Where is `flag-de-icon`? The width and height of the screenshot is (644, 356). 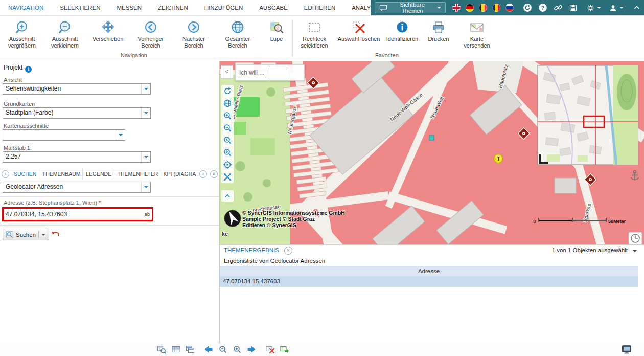 flag-de-icon is located at coordinates (470, 8).